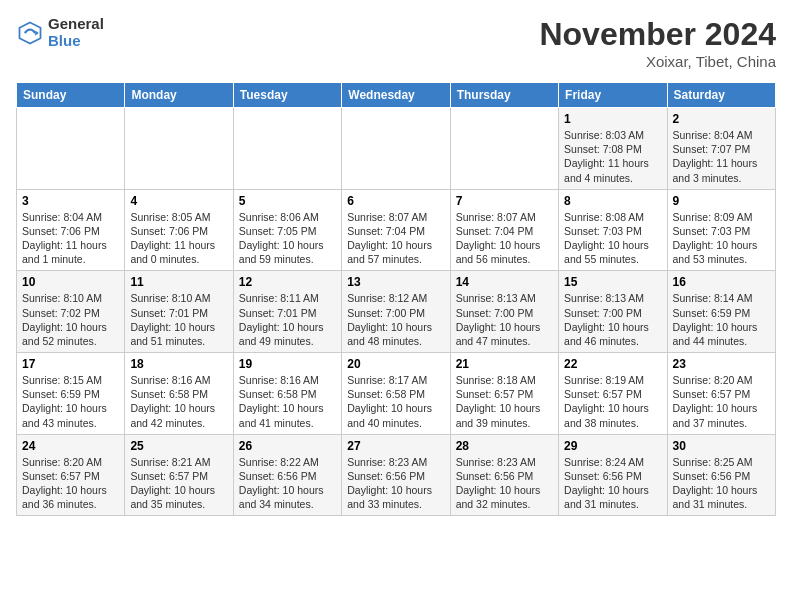 The image size is (792, 612). I want to click on day-number: 25, so click(178, 446).